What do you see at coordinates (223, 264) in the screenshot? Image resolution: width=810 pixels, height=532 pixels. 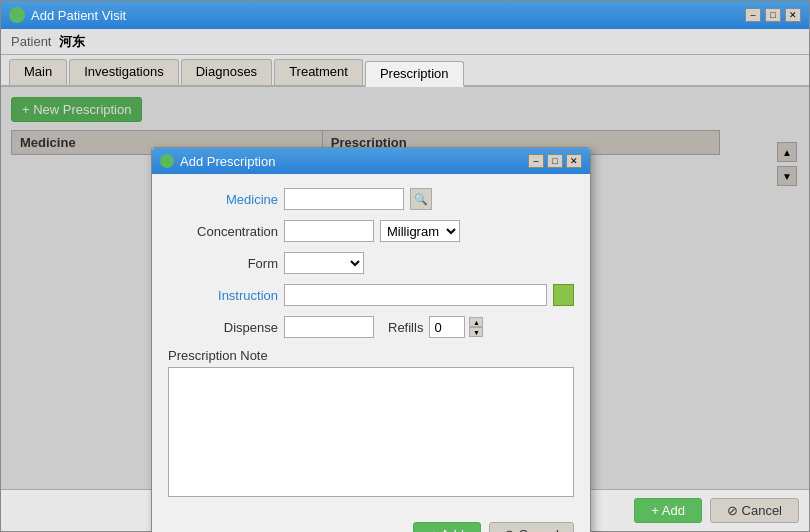 I see `form-label: Form` at bounding box center [223, 264].